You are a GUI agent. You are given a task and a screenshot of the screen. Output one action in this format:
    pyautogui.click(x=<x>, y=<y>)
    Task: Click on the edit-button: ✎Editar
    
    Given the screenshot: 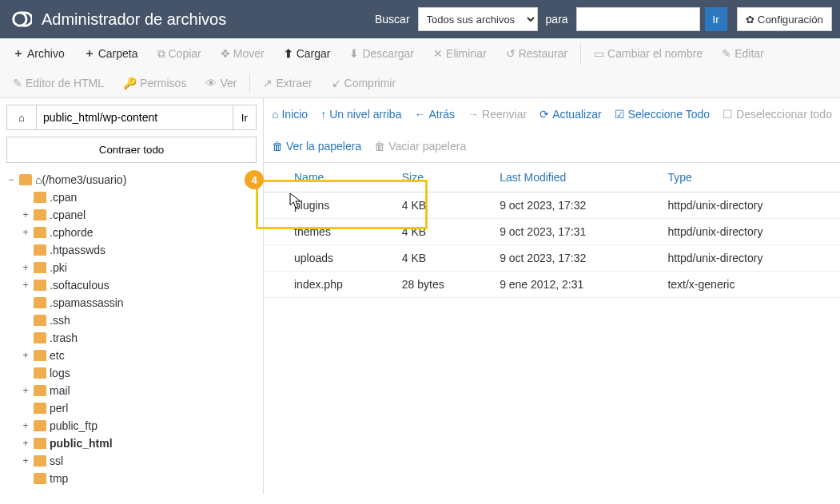 What is the action you would take?
    pyautogui.click(x=743, y=54)
    